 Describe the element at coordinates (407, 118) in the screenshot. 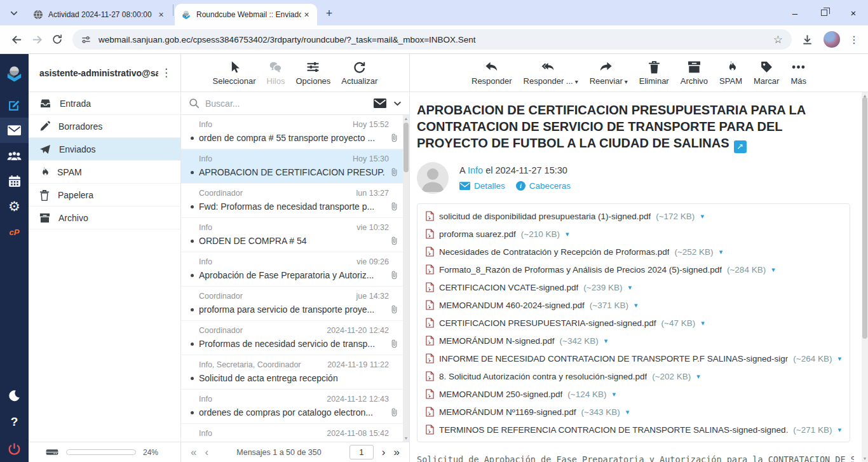

I see `scroll-up-icon: ▲` at that location.